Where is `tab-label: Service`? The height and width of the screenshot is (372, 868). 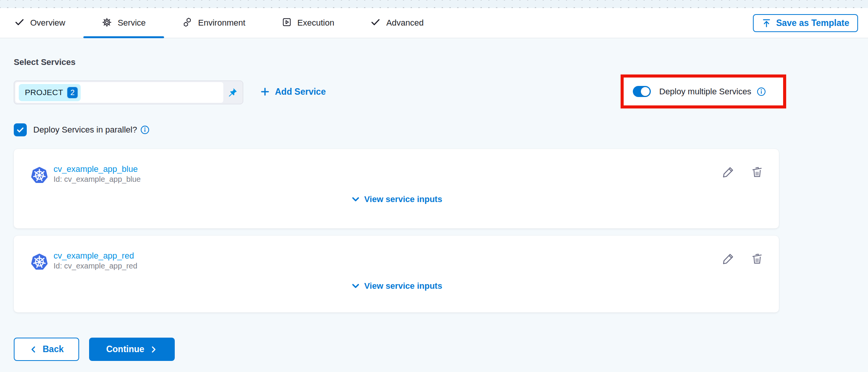
tab-label: Service is located at coordinates (132, 23).